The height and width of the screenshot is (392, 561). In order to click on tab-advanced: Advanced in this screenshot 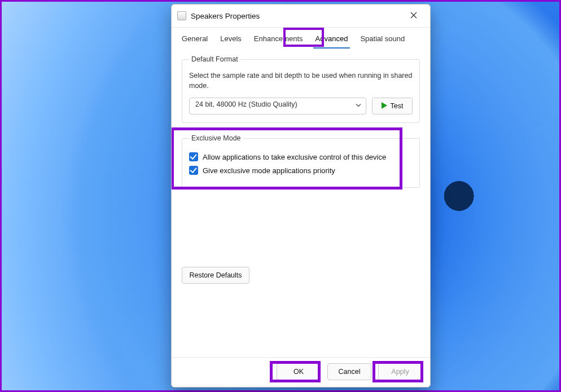, I will do `click(332, 39)`.